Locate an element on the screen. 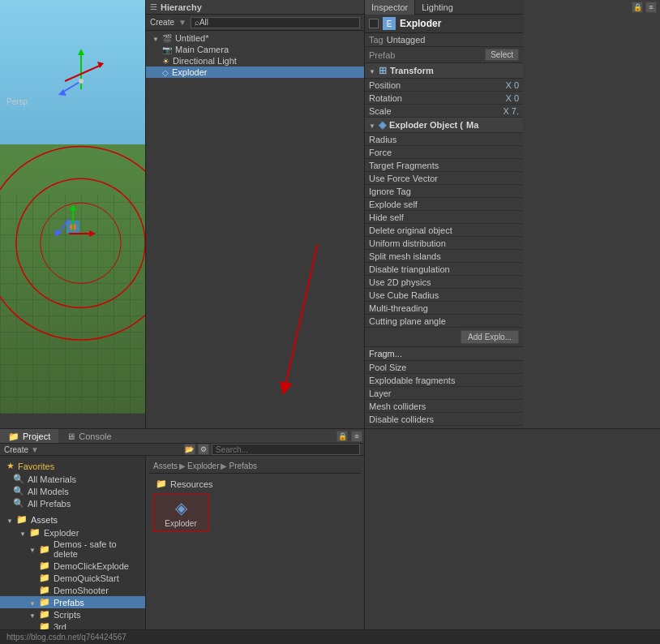 The width and height of the screenshot is (660, 644). add-btn-row: Add Explo... is located at coordinates (444, 337).